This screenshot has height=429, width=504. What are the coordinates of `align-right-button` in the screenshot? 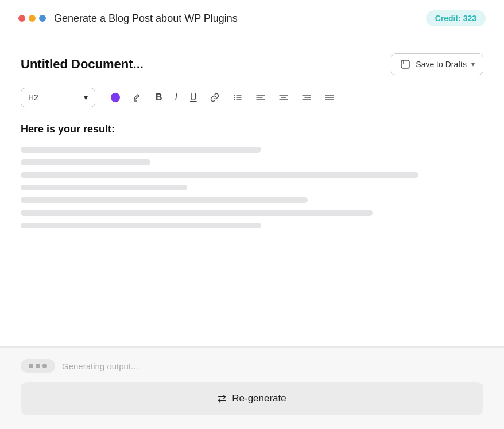 It's located at (307, 98).